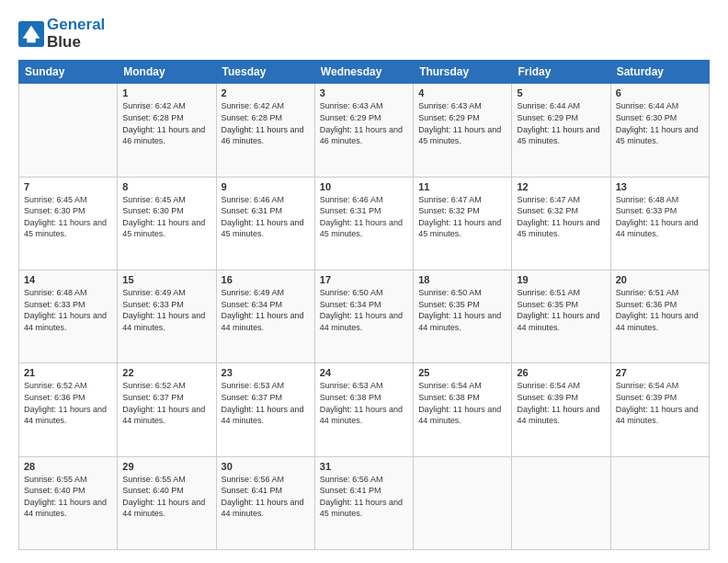 The width and height of the screenshot is (728, 563). Describe the element at coordinates (561, 223) in the screenshot. I see `day-cell: 12Sunrise: 6:47 AMSunset: 6:32 PMDayligh…` at that location.